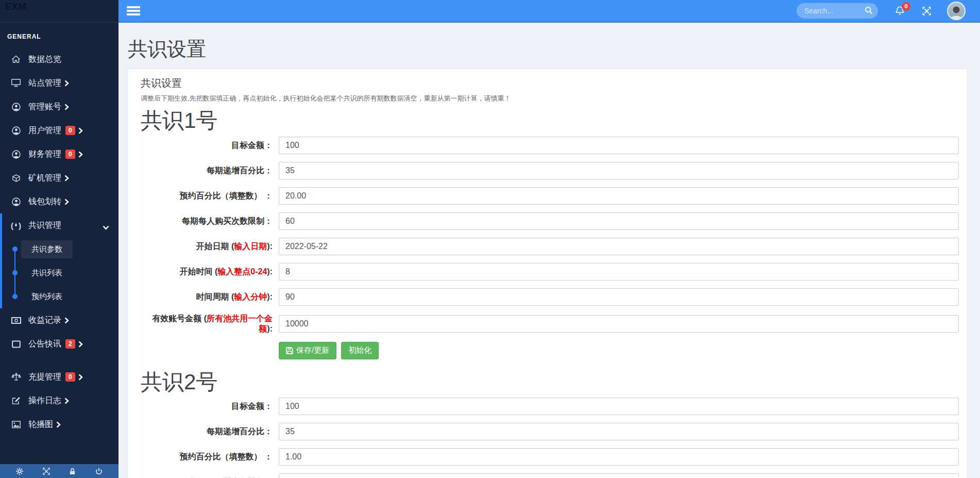 Image resolution: width=980 pixels, height=478 pixels. What do you see at coordinates (59, 239) in the screenshot?
I see `sidebar: EXM GENERAL 数据总览 站点管理 管理账号 用户管理 0 财务管理 0` at bounding box center [59, 239].